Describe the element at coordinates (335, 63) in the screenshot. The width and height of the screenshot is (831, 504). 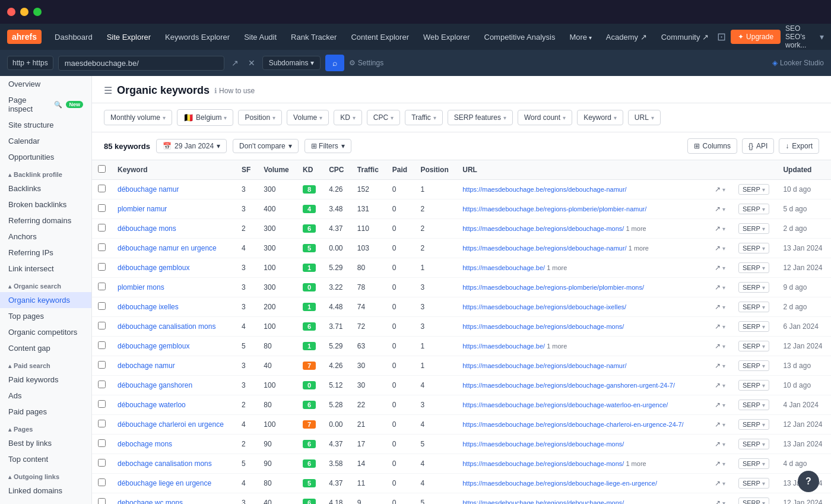
I see `search-button: ⌕` at that location.